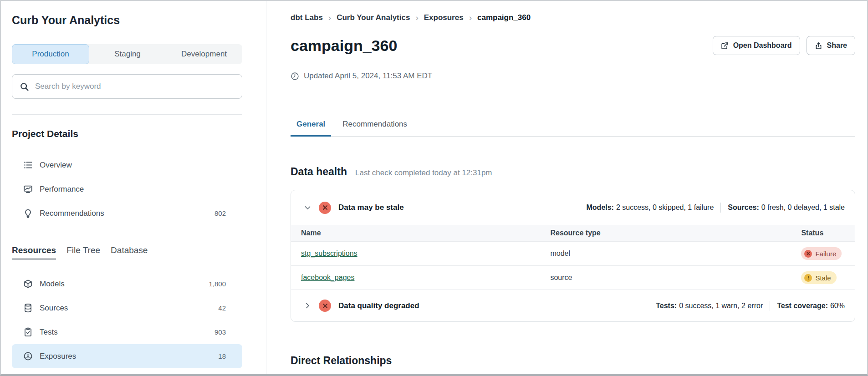  Describe the element at coordinates (421, 233) in the screenshot. I see `name-column-header: Name` at that location.